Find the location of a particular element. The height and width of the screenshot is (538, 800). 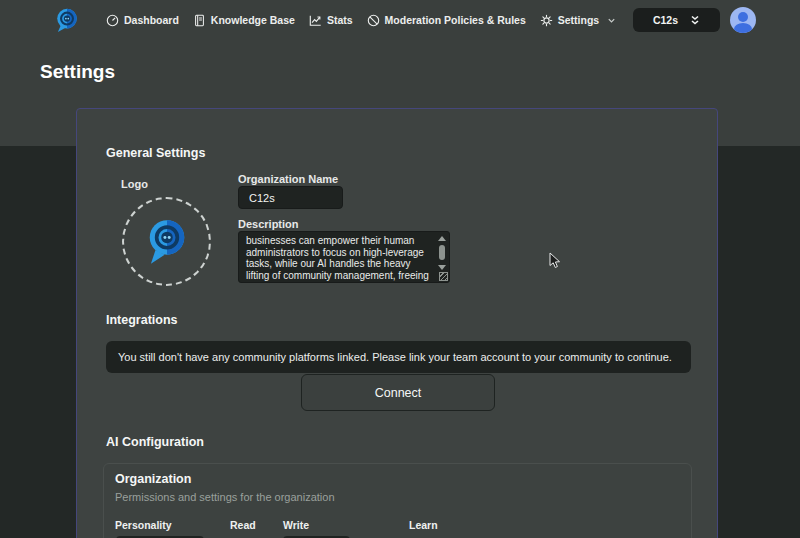

description-textarea: businesses can empower their human admin… is located at coordinates (344, 257).